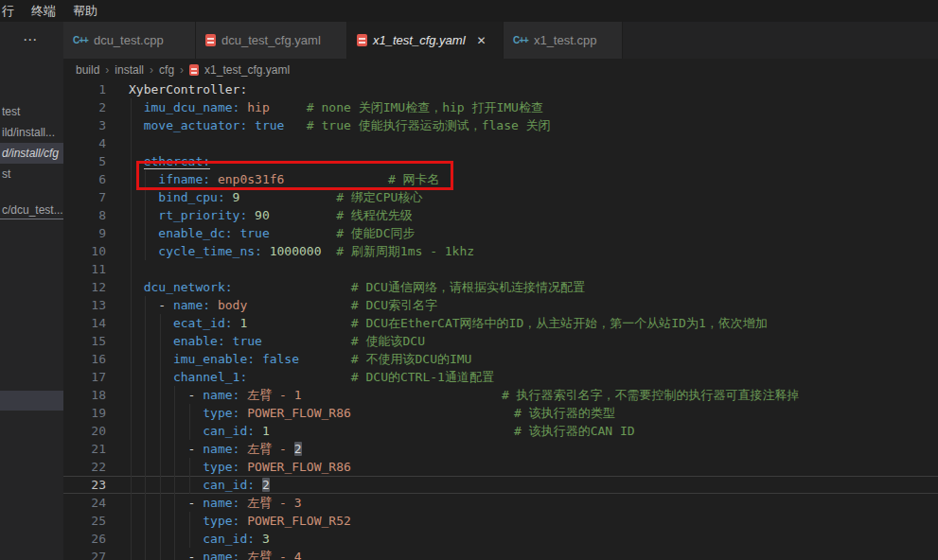  I want to click on code-line: 15 enable: true # 使能该DCU, so click(501, 341).